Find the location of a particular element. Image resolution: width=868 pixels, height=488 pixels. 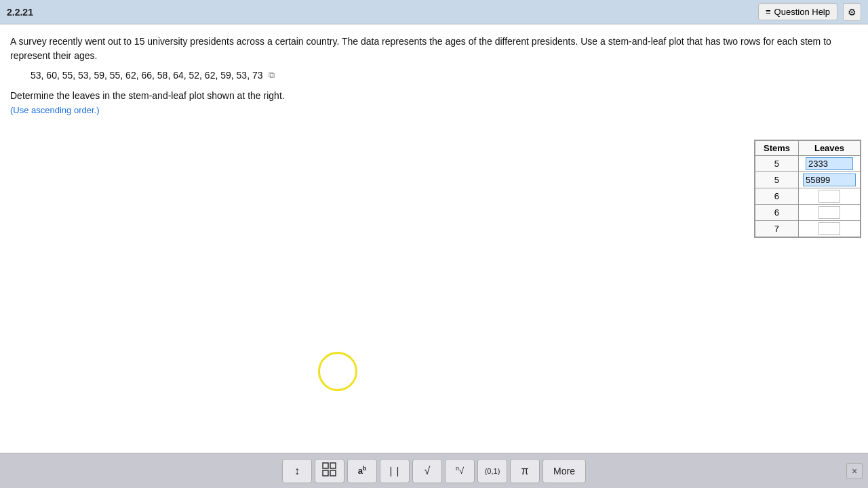

toolbar-sqrt-btn: √ is located at coordinates (427, 471).